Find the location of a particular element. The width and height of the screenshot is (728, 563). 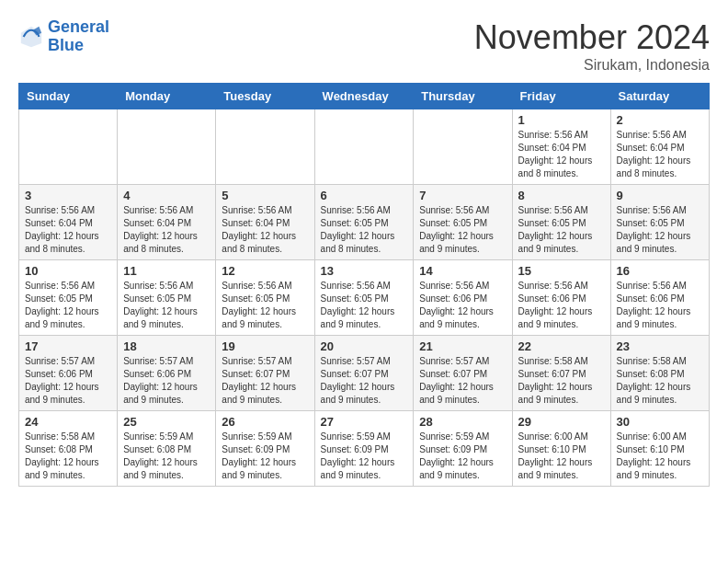

calendar-cell: 13Sunrise: 5:56 AM Sunset: 6:05 PM Dayli… is located at coordinates (364, 298).